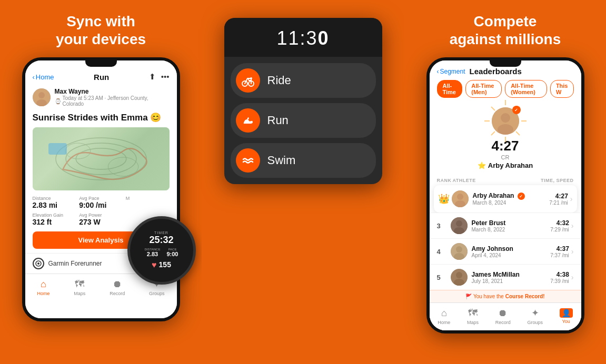 This screenshot has width=606, height=364. I want to click on time-info-3: 4:32 7:29 /mi, so click(551, 226).